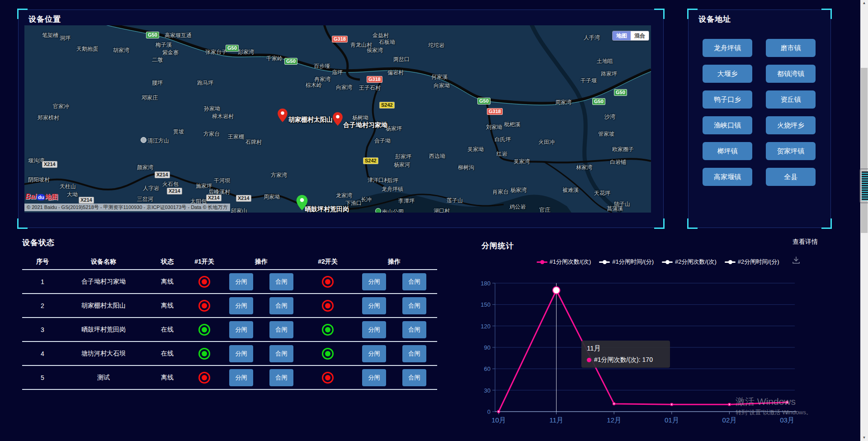 This screenshot has width=868, height=441. I want to click on map-label: 方家湾, so click(279, 175).